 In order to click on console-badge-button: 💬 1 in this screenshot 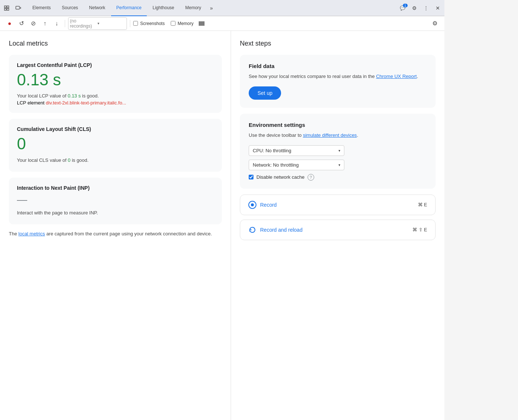, I will do `click(402, 8)`.